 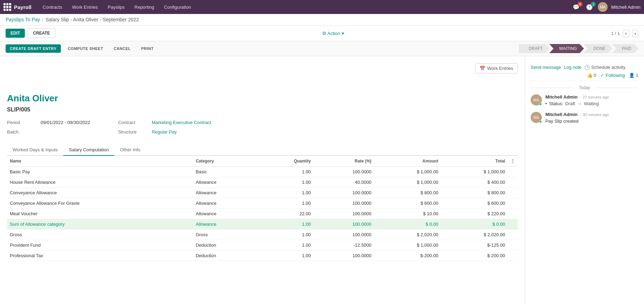 What do you see at coordinates (546, 67) in the screenshot?
I see `send-message-button: Send message` at bounding box center [546, 67].